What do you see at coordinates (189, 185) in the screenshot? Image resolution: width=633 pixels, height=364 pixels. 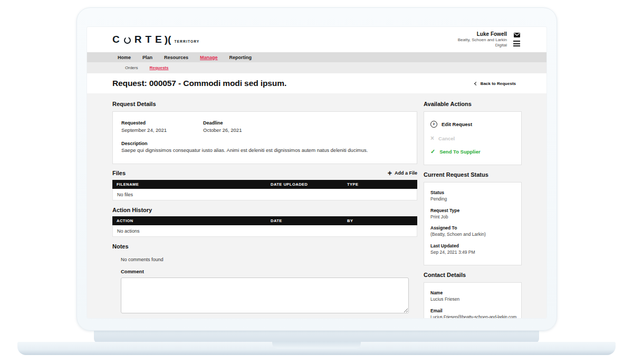 I see `files-col-filename: FILENAME` at bounding box center [189, 185].